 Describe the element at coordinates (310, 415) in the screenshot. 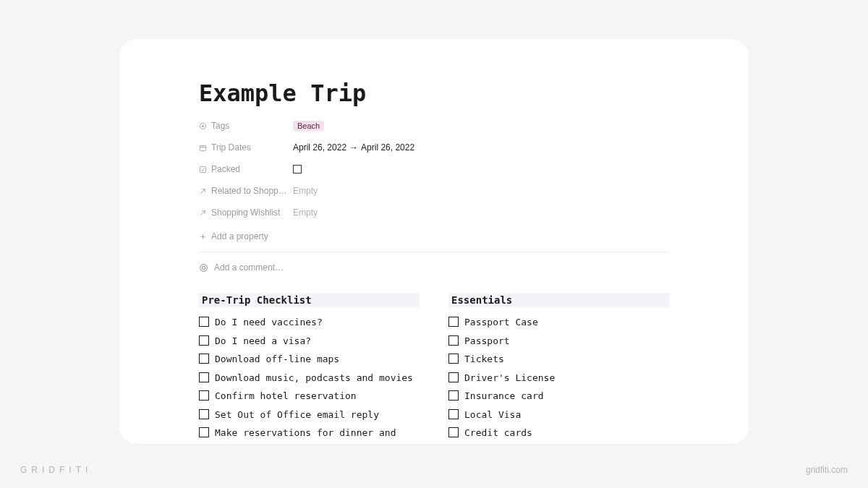

I see `list-item: Set Out of Office email reply` at that location.